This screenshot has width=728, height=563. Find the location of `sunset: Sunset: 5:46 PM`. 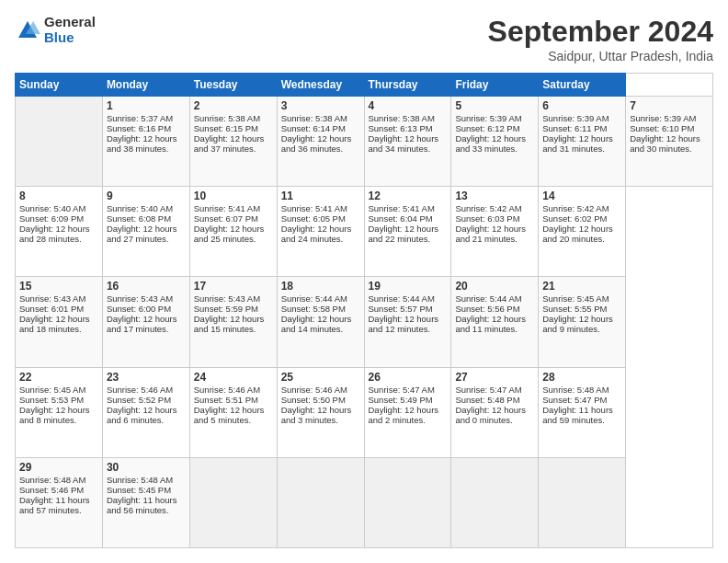

sunset: Sunset: 5:46 PM is located at coordinates (51, 489).